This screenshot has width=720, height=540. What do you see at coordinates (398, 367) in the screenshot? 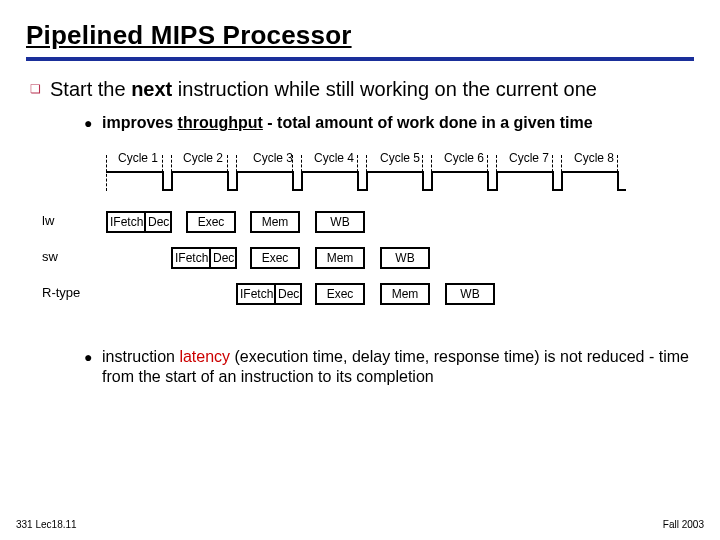
I see `bullet-text: instruction latency (execution time, del…` at bounding box center [398, 367].